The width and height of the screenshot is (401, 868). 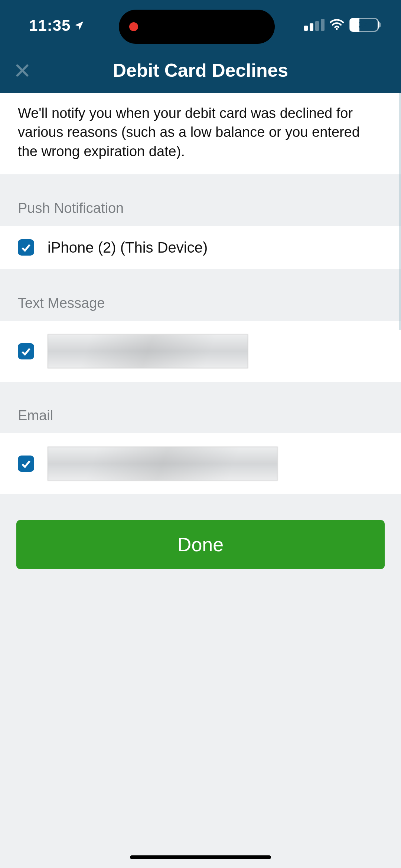 I want to click on location-arrow-icon, so click(x=79, y=26).